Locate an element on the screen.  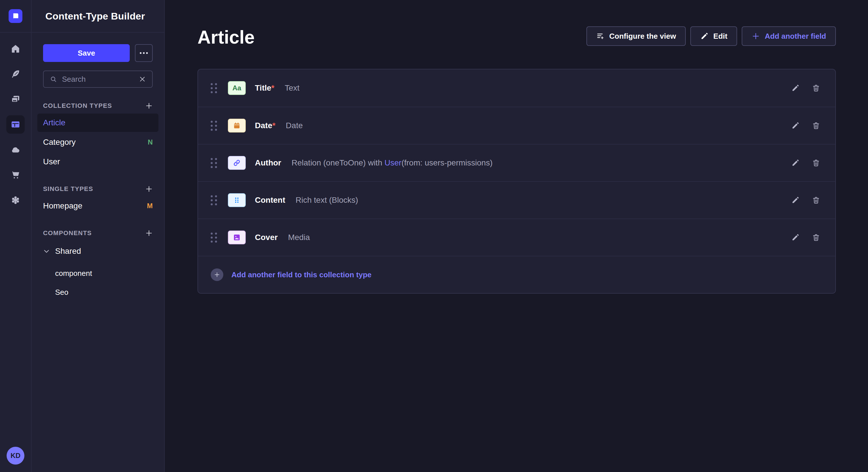
item-label: Homepage is located at coordinates (63, 206).